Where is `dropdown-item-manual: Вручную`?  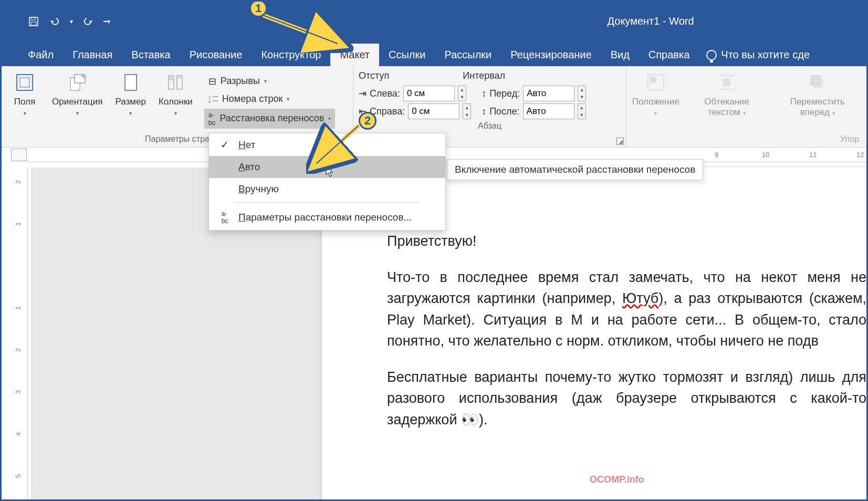
dropdown-item-manual: Вручную is located at coordinates (327, 189).